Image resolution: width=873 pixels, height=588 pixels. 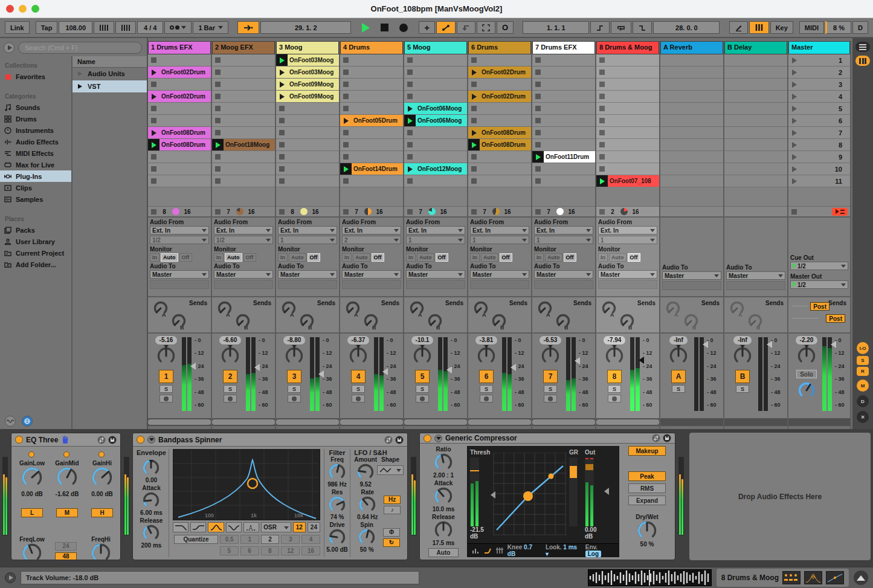 What do you see at coordinates (101, 551) in the screenshot?
I see `freqhi-knob` at bounding box center [101, 551].